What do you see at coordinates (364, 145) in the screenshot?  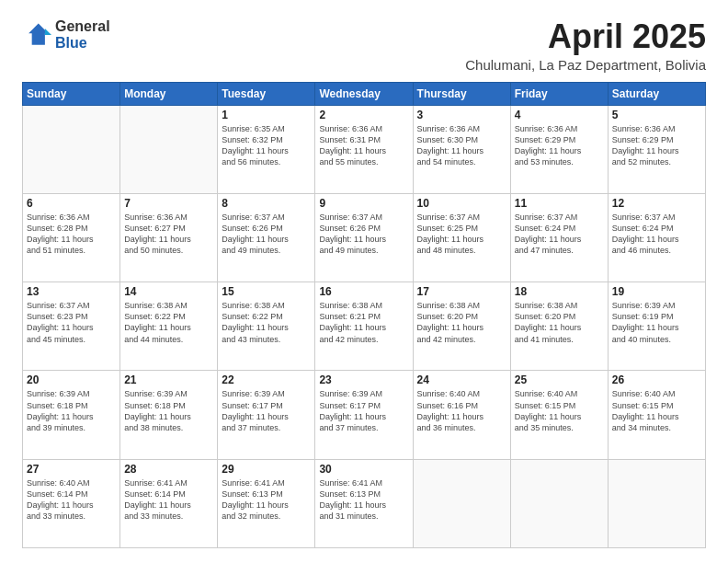 I see `day-info: Sunrise: 6:36 AM Sunset: 6:31 PM Dayligh…` at bounding box center [364, 145].